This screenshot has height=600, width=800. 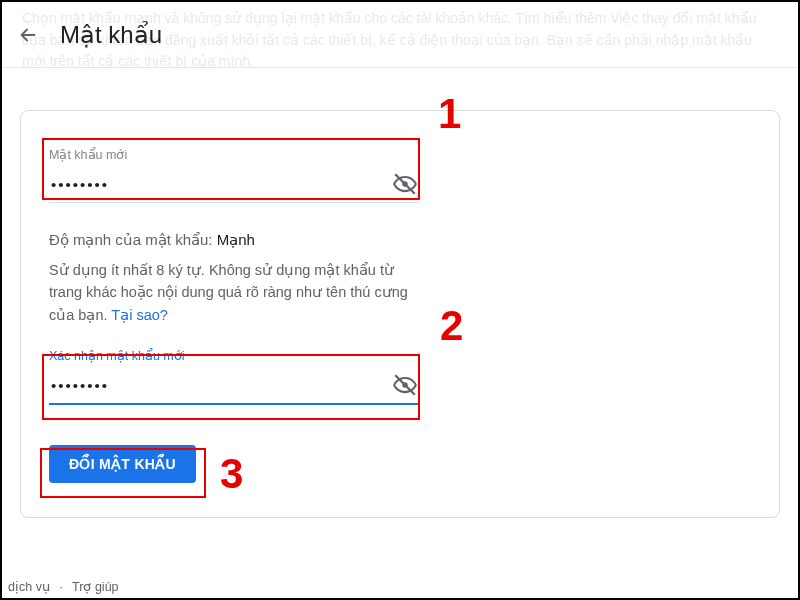 What do you see at coordinates (220, 184) in the screenshot?
I see `new-password-input` at bounding box center [220, 184].